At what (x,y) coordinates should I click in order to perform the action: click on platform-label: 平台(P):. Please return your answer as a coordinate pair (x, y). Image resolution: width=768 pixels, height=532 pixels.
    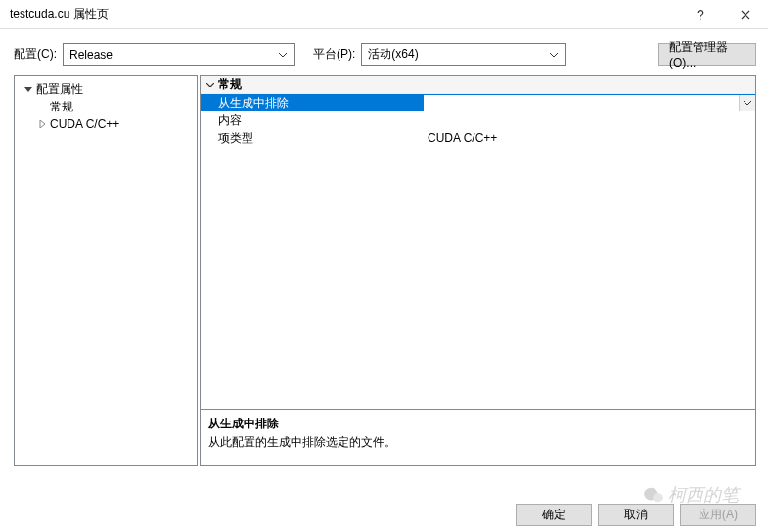
    Looking at the image, I should click on (335, 55).